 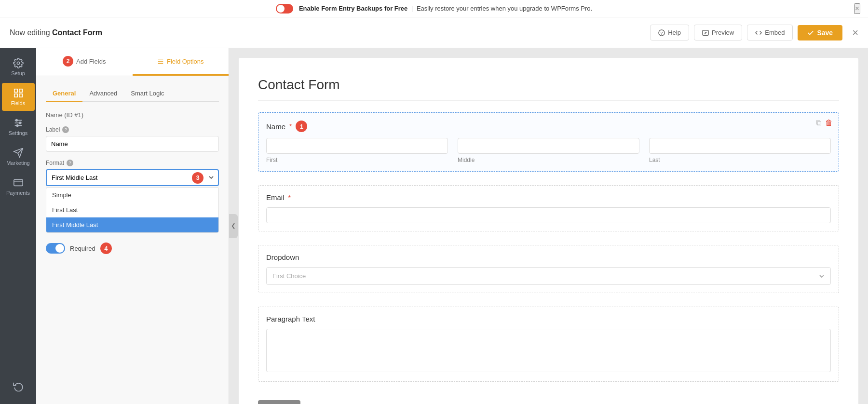 What do you see at coordinates (549, 150) in the screenshot?
I see `name-fields-row: First Middle Last` at bounding box center [549, 150].